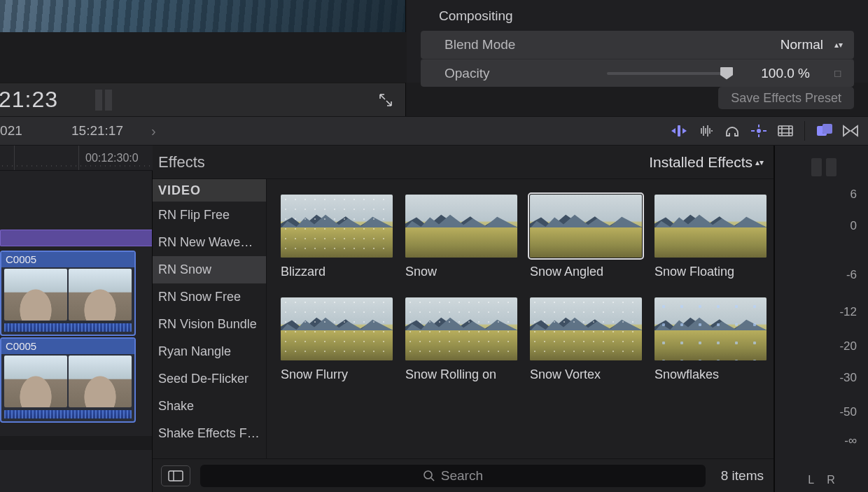 The width and height of the screenshot is (868, 492). What do you see at coordinates (818, 325) in the screenshot?
I see `meter-scale: 60-6-12-20-30-50-∞` at bounding box center [818, 325].